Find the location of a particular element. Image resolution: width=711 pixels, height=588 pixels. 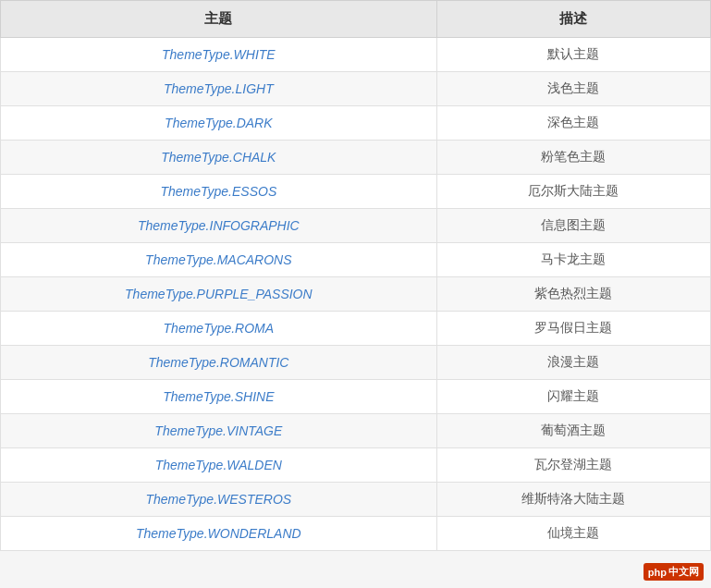

theme-cell: ThemeType.ROMANTIC is located at coordinates (219, 362).